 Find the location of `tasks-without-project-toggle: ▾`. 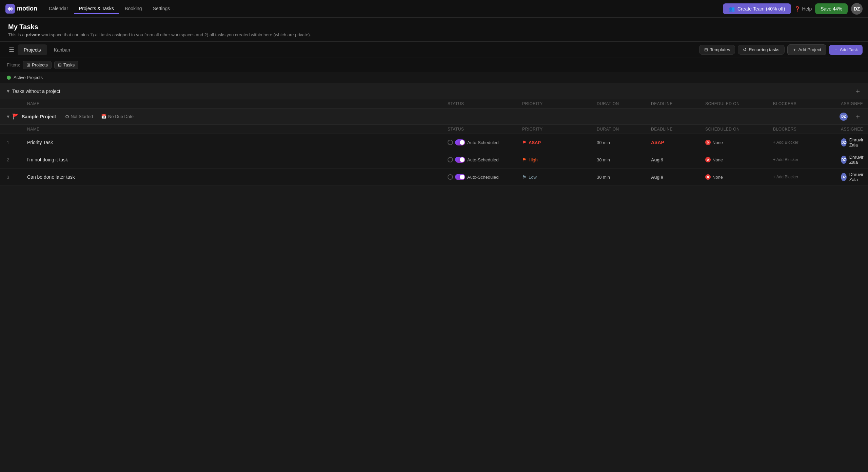

tasks-without-project-toggle: ▾ is located at coordinates (8, 91).